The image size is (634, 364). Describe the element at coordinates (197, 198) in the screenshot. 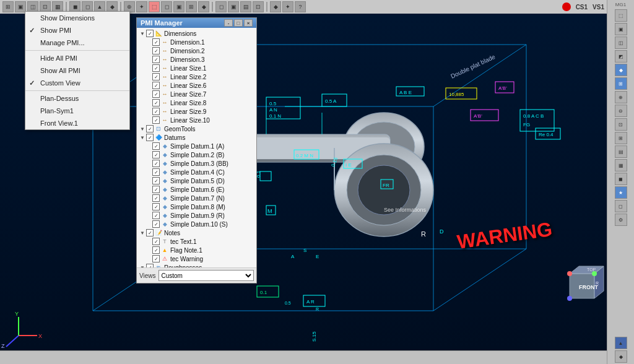

I see `tree-item-sd7: ✓ ◆ Simple Datum.7 (N)` at that location.